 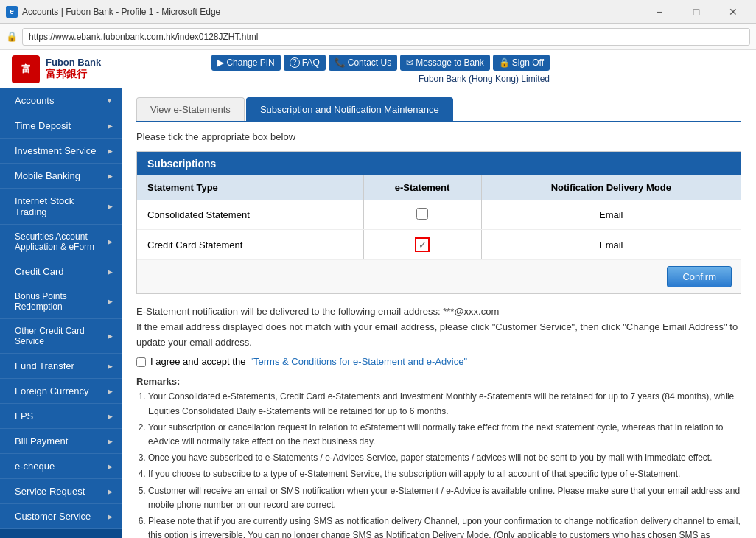 What do you see at coordinates (60, 126) in the screenshot?
I see `sidebar-item-time-deposit: Time Deposit ▶` at bounding box center [60, 126].